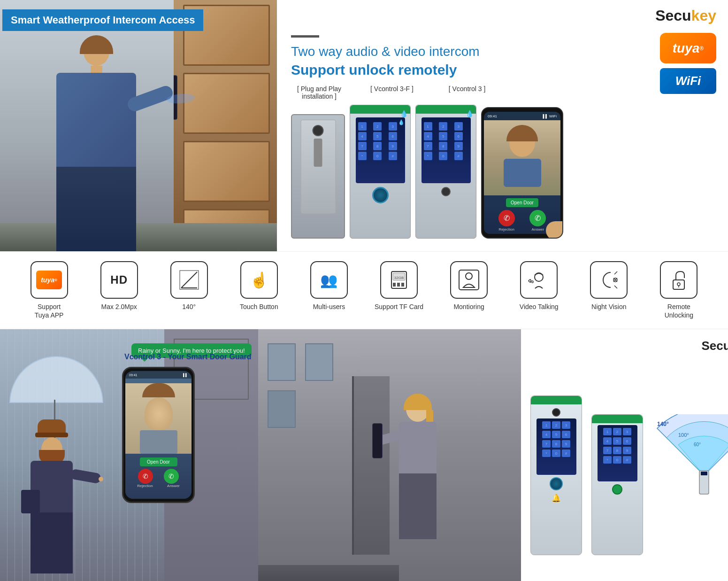  I want to click on br2-key-4: 4, so click(607, 441).